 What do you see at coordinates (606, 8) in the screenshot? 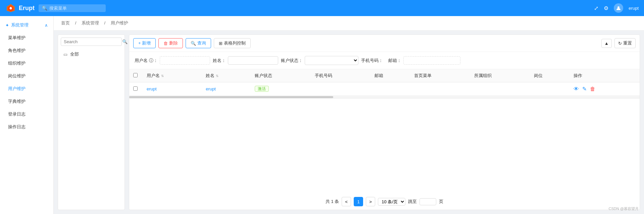
I see `settings-icon: ⚙` at bounding box center [606, 8].